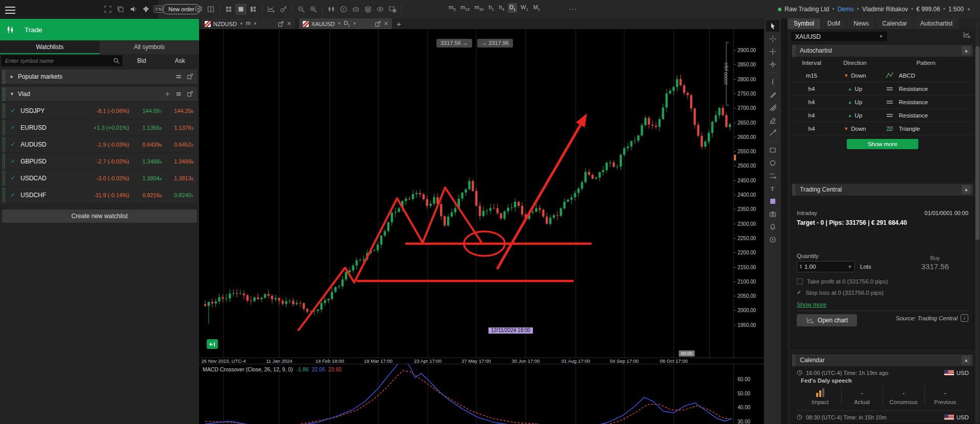 This screenshot has height=424, width=980. What do you see at coordinates (773, 39) in the screenshot?
I see `crosshair-icon` at bounding box center [773, 39].